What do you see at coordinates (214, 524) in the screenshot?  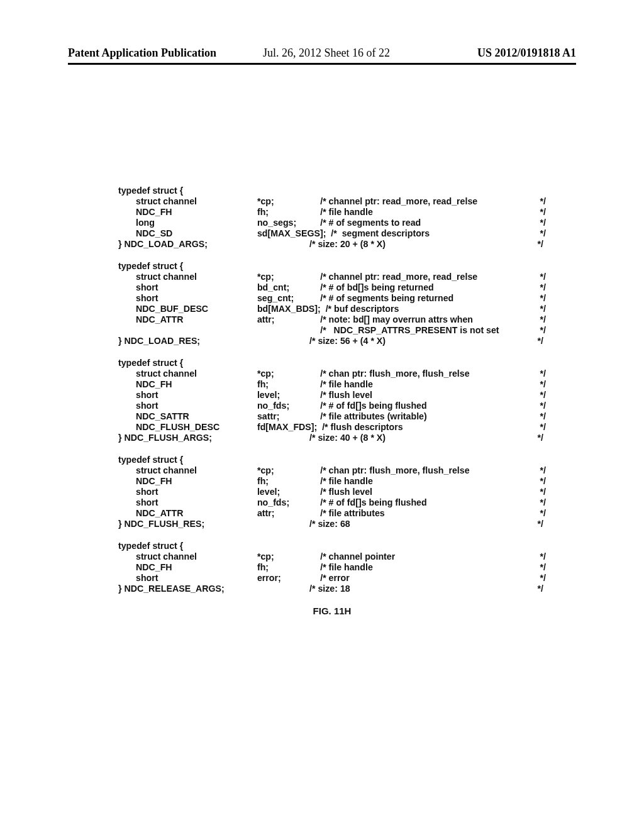 I see `struct-close-name: } NDC_FLUSH_RES;` at bounding box center [214, 524].